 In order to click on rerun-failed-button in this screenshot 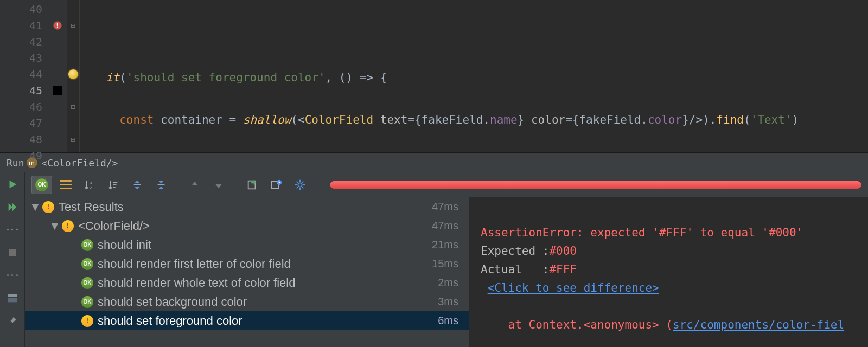, I will do `click(12, 207)`.